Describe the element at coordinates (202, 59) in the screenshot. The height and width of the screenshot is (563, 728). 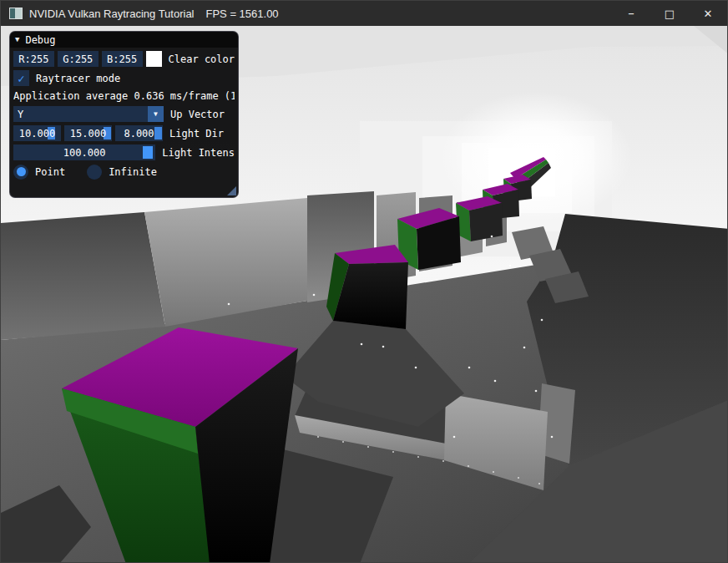
I see `clear-color-label: Clear color` at that location.